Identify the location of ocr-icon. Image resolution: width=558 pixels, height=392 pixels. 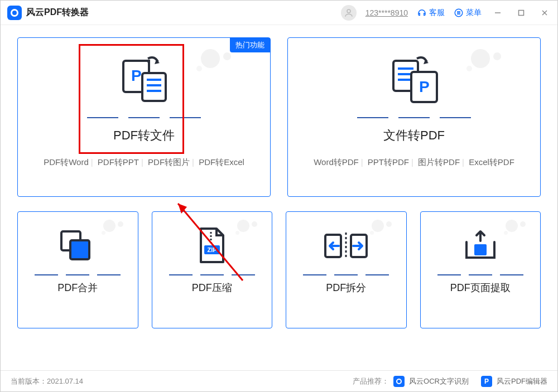
(399, 381).